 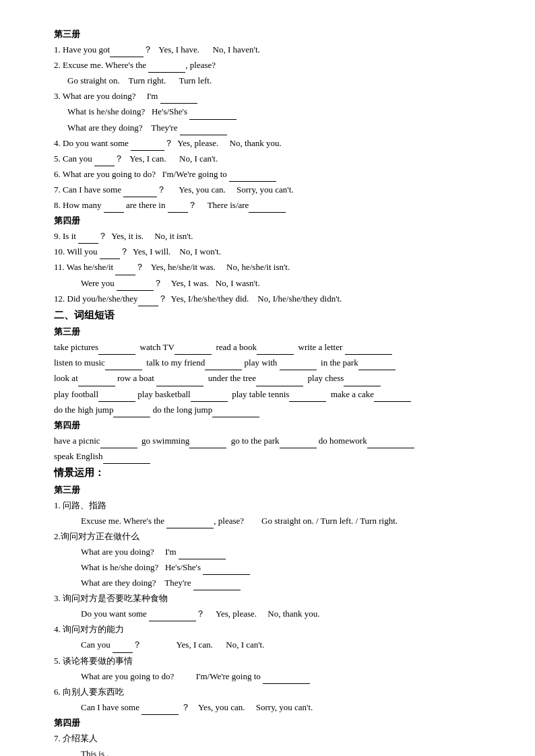 I want to click on vocab-book4-header: 第四册, so click(x=274, y=425).